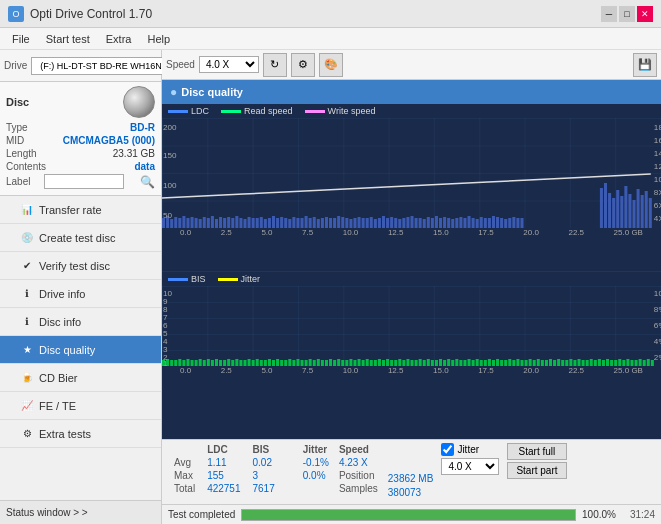 The height and width of the screenshot is (524, 661). I want to click on jitter-checkbox, so click(448, 450).